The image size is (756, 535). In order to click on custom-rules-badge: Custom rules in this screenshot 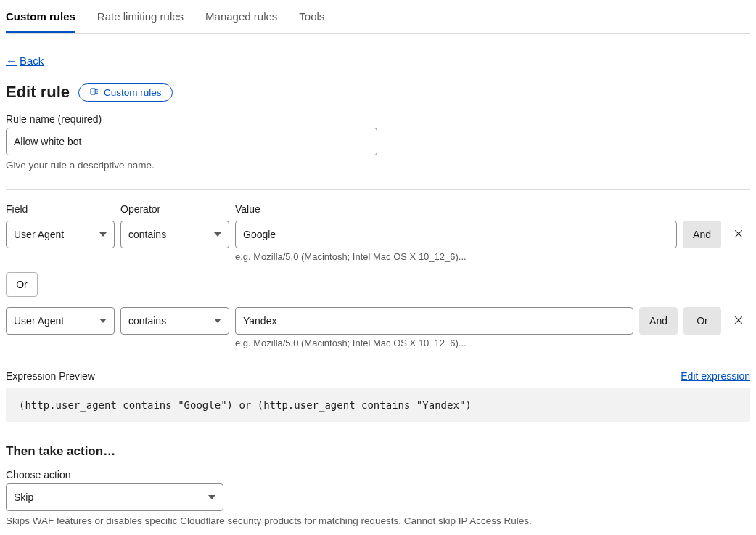, I will do `click(126, 93)`.